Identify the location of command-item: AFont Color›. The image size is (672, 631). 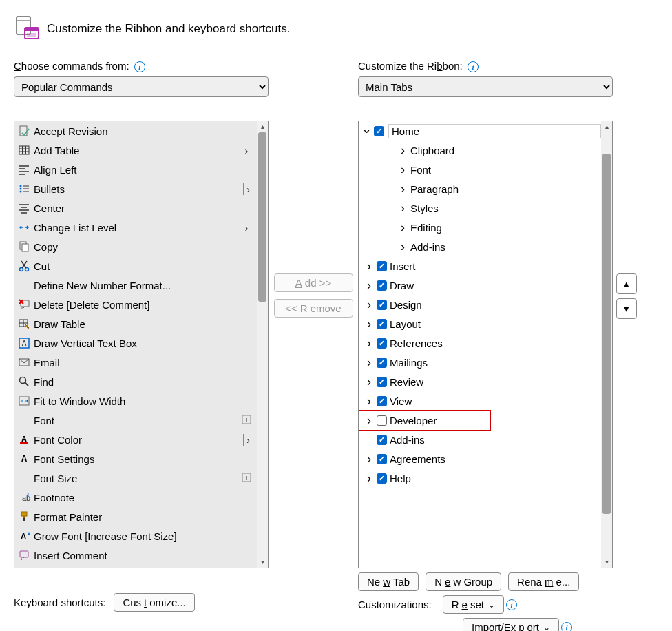
(136, 439).